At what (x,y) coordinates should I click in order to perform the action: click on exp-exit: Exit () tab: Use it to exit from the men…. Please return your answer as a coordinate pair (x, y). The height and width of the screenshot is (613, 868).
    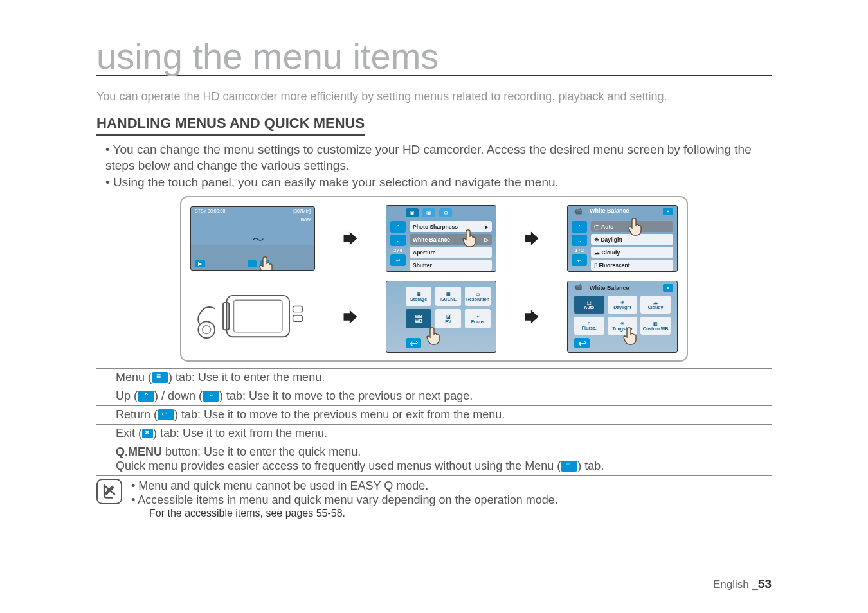
    Looking at the image, I should click on (434, 434).